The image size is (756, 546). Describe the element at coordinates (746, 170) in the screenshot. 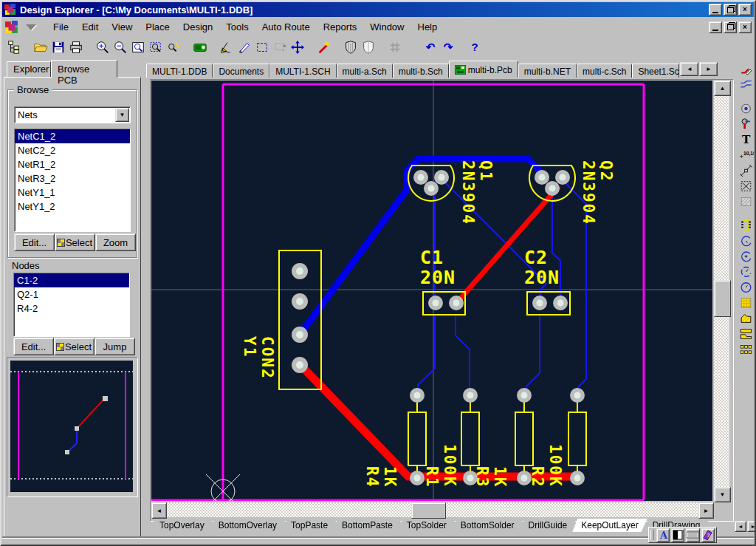

I see `place-dimension-button` at that location.